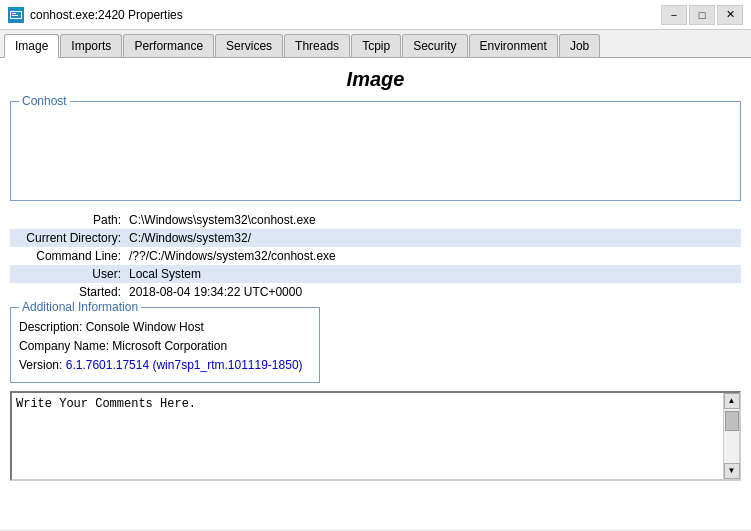 This screenshot has width=751, height=531. Describe the element at coordinates (433, 274) in the screenshot. I see `row-value: Local System` at that location.